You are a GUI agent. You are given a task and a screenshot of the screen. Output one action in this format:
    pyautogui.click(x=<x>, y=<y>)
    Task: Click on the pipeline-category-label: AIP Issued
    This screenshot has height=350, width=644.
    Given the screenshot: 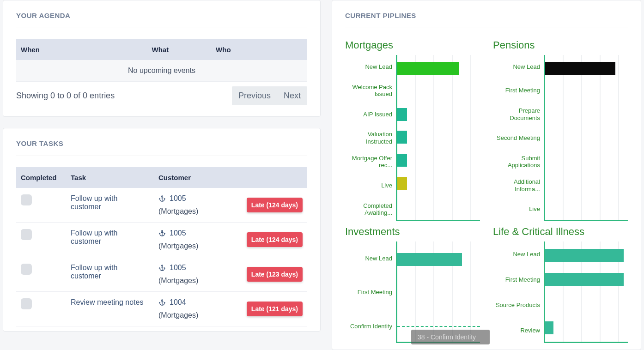 What is the action you would take?
    pyautogui.click(x=369, y=115)
    